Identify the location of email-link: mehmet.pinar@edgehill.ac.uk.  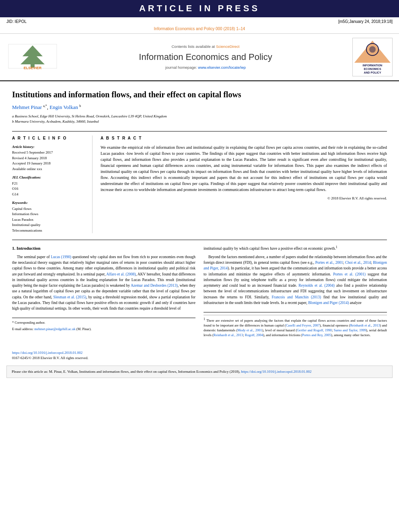
(55, 329).